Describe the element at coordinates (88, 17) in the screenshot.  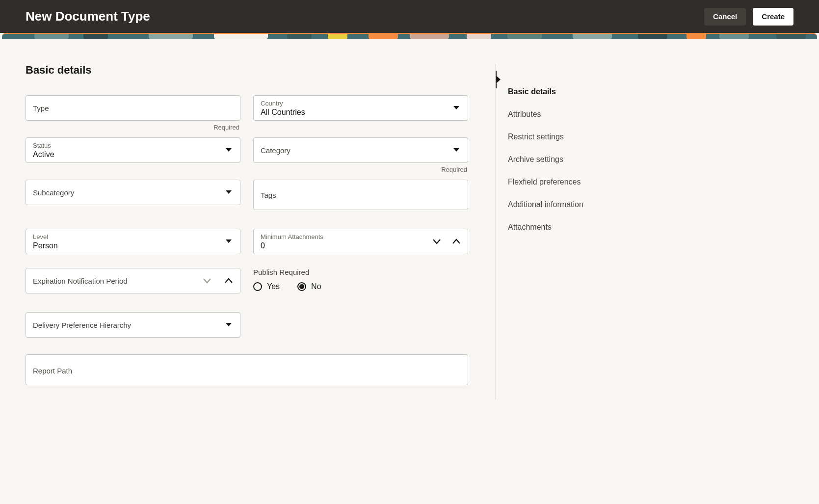
I see `page-title: New Document Type` at that location.